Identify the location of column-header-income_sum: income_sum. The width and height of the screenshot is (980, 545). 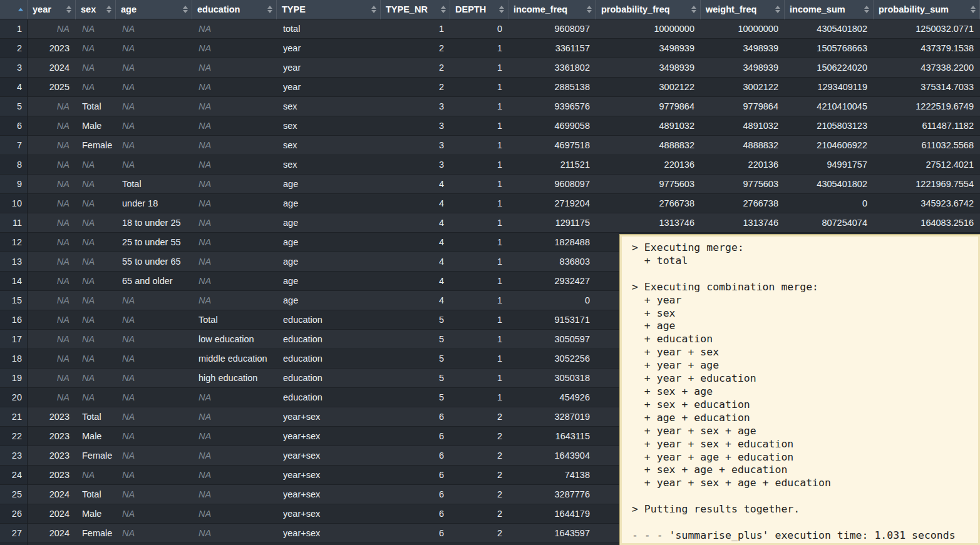
(829, 10).